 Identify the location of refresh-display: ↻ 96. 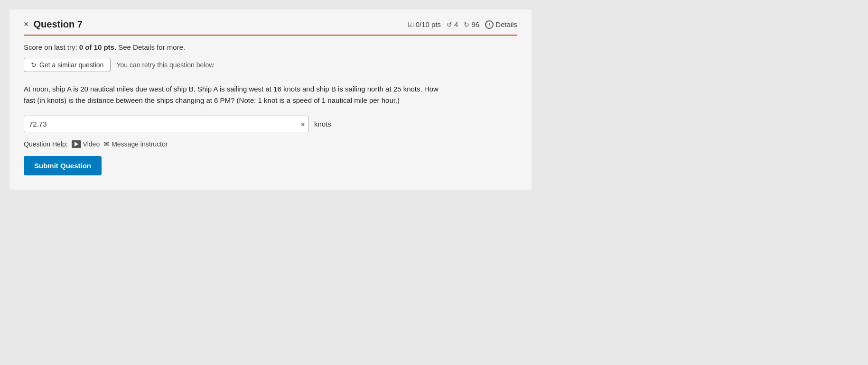
(472, 25).